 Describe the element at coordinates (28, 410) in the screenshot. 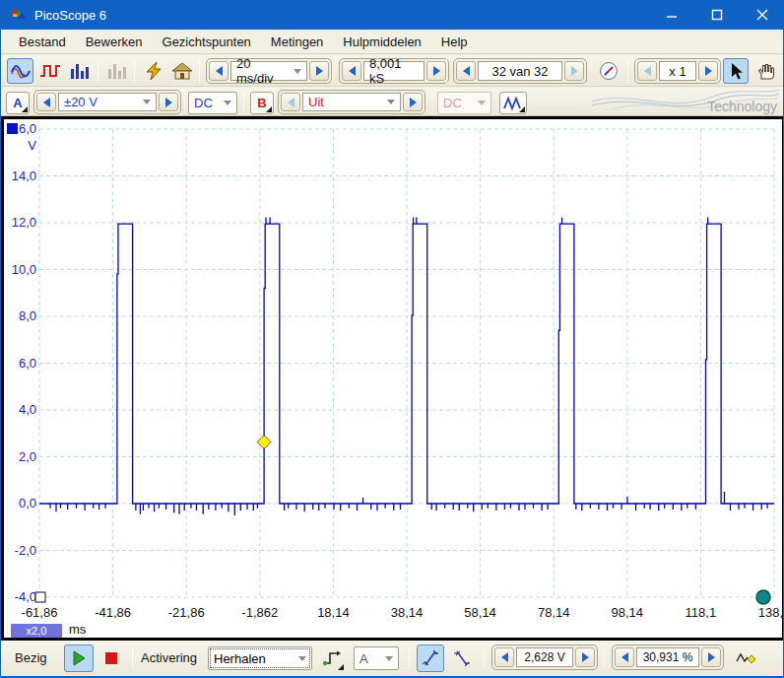

I see `y-tick-label: 4,0` at that location.